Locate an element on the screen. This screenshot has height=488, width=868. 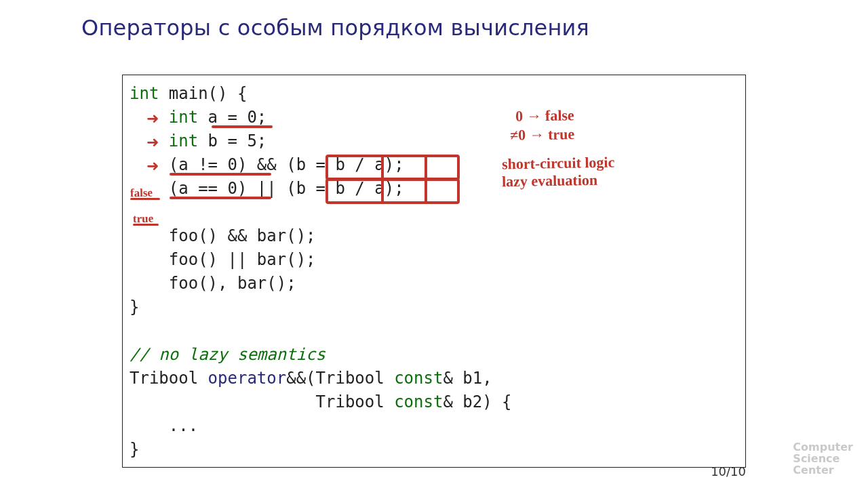
underline-a0 is located at coordinates (242, 127).